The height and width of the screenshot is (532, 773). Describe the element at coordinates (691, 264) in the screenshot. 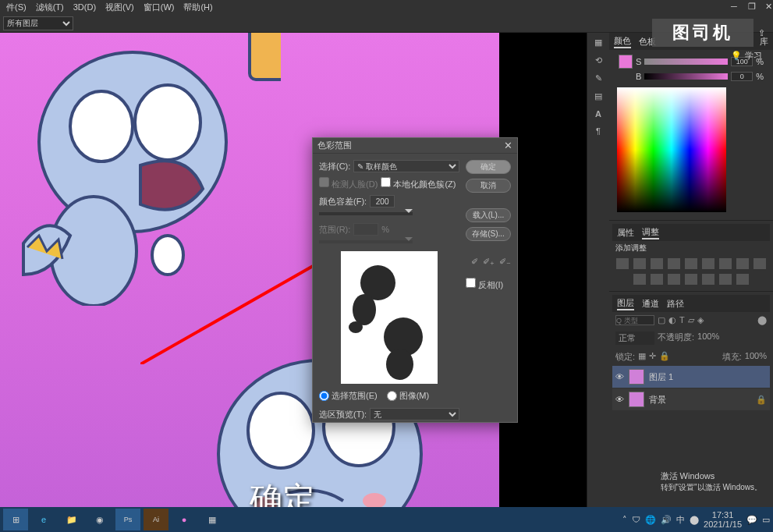

I see `adj-vibrance-icon` at that location.